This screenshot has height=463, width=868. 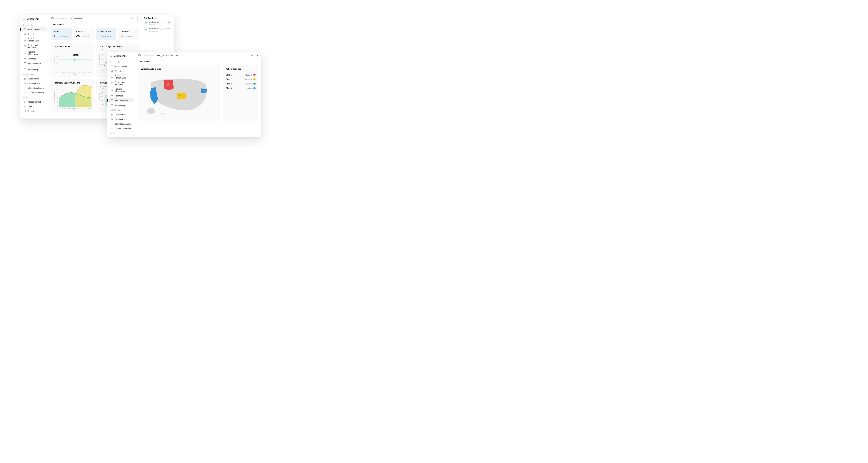 I want to click on card-map: Critical Alerts Clinics, so click(x=179, y=93).